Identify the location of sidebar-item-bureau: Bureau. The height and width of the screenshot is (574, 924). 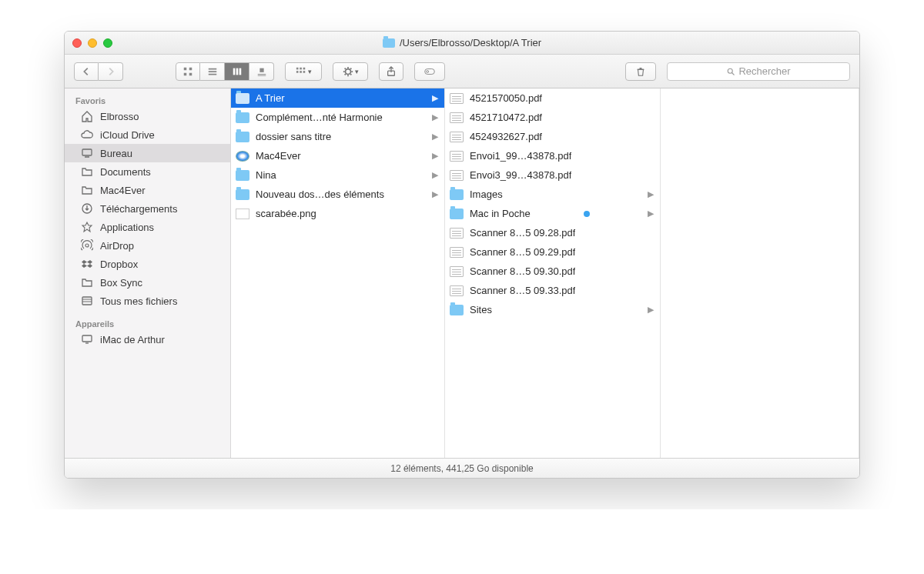
(148, 153).